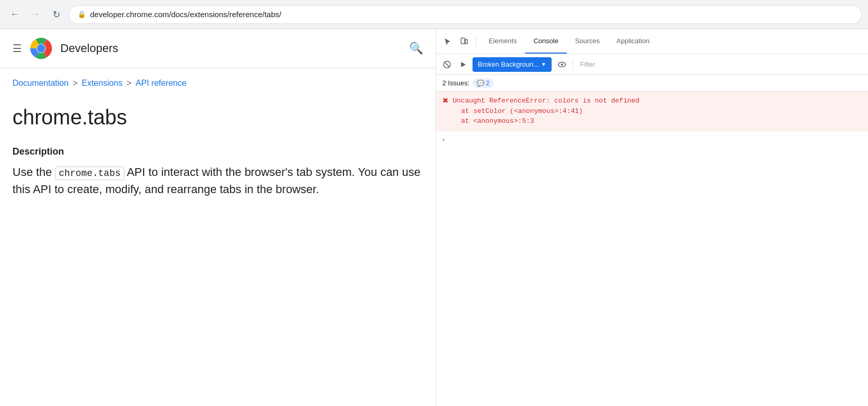  What do you see at coordinates (551, 111) in the screenshot?
I see `error-trace-1: at setColor (<anonymous>:4:41)` at bounding box center [551, 111].